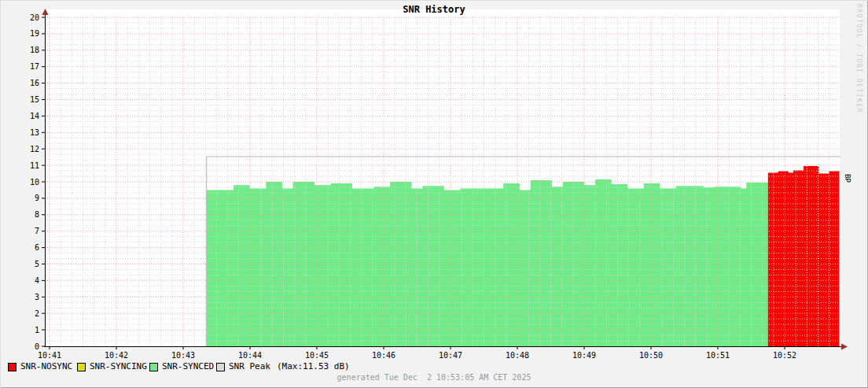 Image resolution: width=868 pixels, height=388 pixels. What do you see at coordinates (37, 231) in the screenshot?
I see `svg-text: 7` at bounding box center [37, 231].